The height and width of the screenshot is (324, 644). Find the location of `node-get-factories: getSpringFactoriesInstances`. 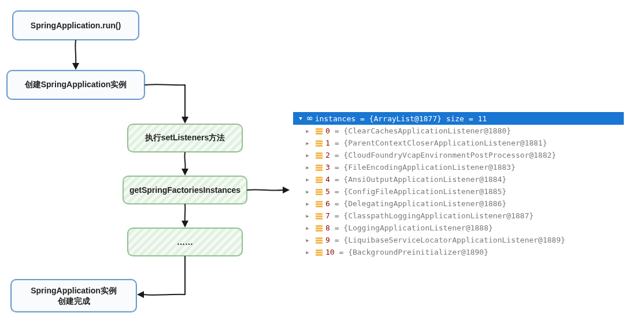

node-get-factories: getSpringFactoriesInstances is located at coordinates (185, 190).